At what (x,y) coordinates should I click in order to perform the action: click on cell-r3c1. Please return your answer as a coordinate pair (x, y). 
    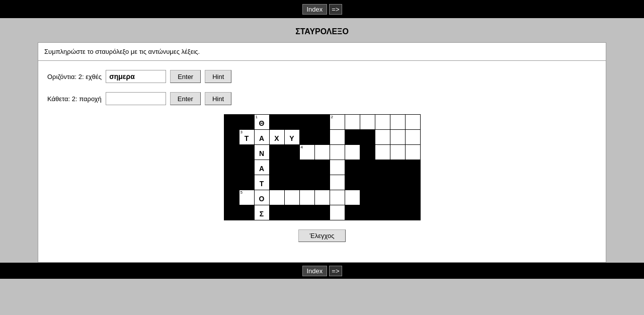
    Looking at the image, I should click on (247, 168).